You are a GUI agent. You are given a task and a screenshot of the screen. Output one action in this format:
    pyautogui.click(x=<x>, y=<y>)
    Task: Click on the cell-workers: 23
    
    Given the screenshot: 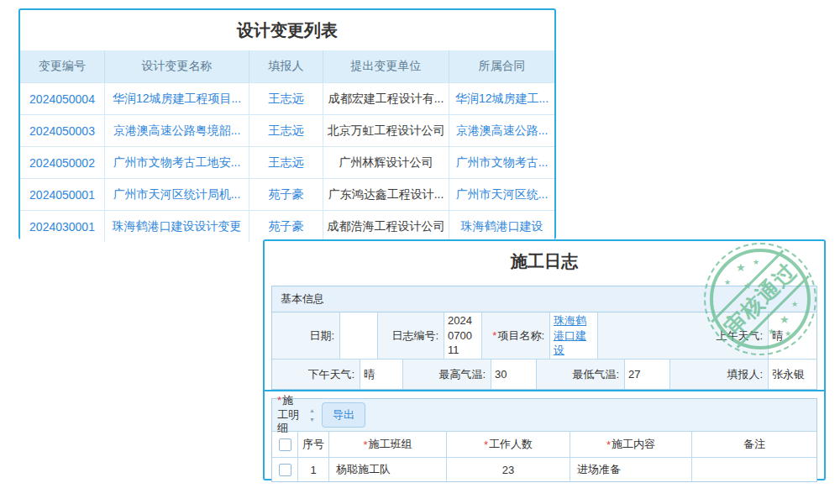 What is the action you would take?
    pyautogui.click(x=507, y=470)
    